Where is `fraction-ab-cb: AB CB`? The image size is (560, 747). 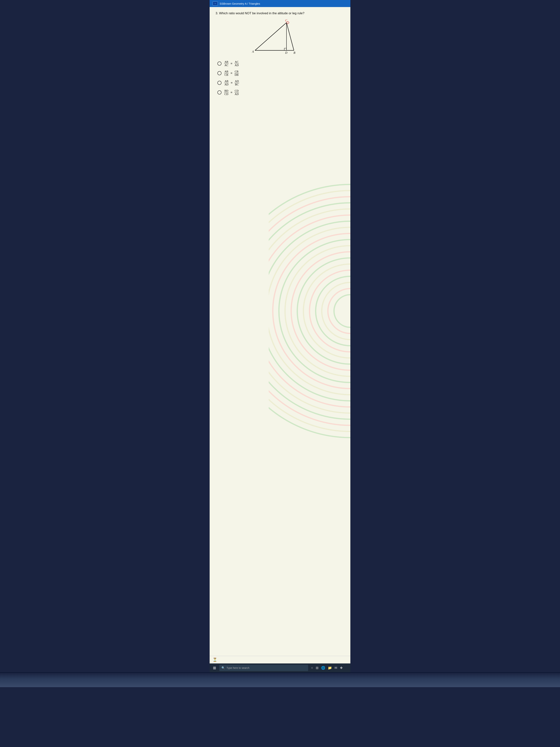 fraction-ab-cb: AB CB is located at coordinates (226, 73).